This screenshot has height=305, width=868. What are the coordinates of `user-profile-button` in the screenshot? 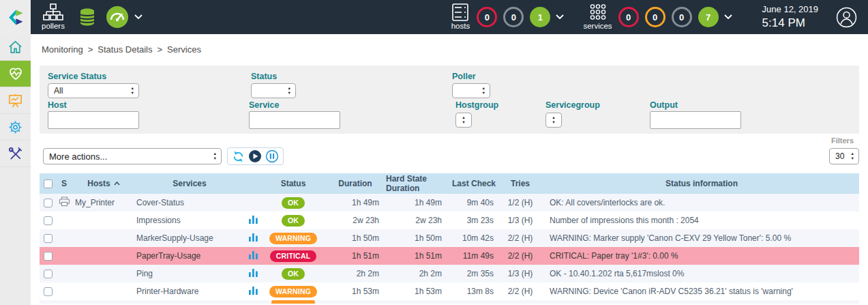 It's located at (847, 18).